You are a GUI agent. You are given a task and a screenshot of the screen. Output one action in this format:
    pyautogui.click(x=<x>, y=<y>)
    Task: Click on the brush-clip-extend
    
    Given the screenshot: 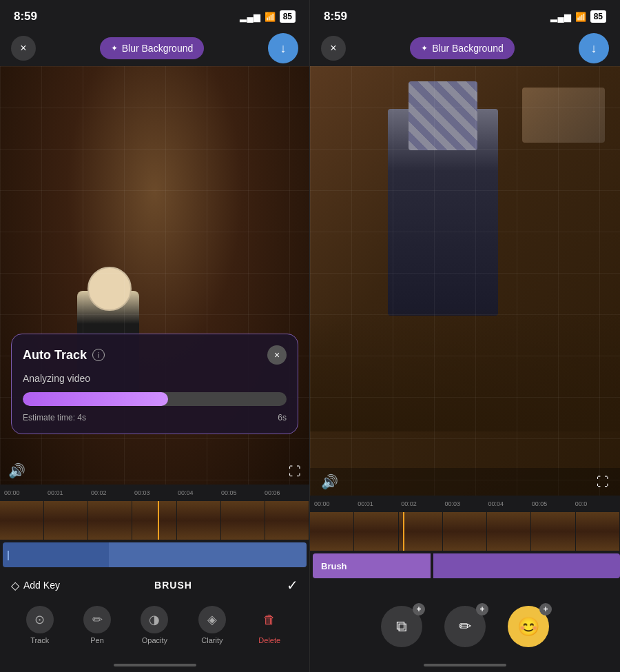 What is the action you would take?
    pyautogui.click(x=526, y=566)
    